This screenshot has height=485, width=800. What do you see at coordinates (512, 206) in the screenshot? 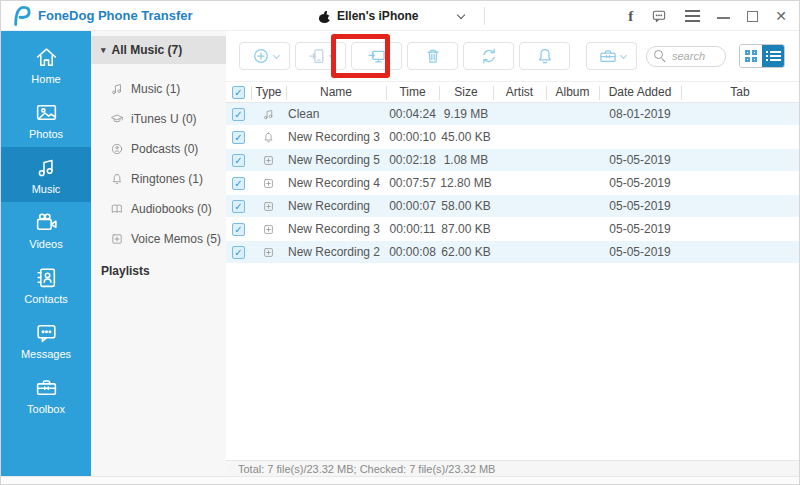
I see `table-row: New Recording00:00:0758.00 KB05-05-2019` at bounding box center [512, 206].